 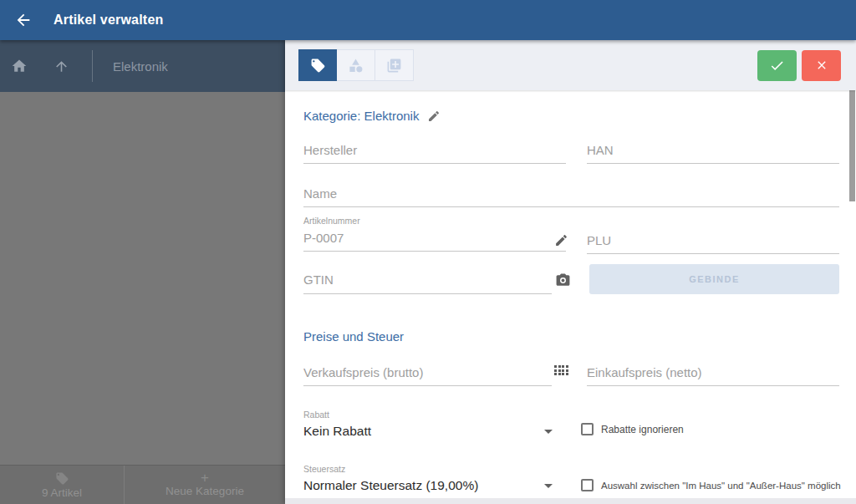 I want to click on new-category-label: Neue Kategorie, so click(x=205, y=491).